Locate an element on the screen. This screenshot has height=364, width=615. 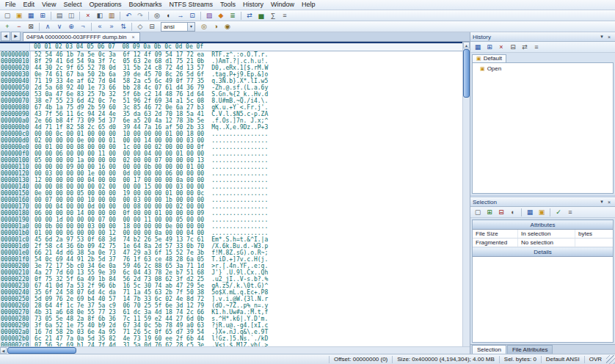
hex-row-ascii: D0,.eRx.1[$.rM.W is located at coordinates (236, 68).